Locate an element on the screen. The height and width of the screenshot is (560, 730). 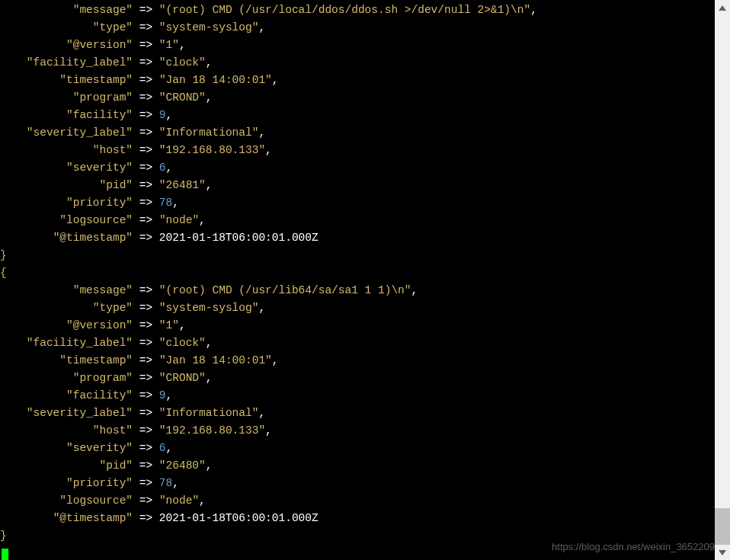
field-key: severity_label is located at coordinates (80, 133).